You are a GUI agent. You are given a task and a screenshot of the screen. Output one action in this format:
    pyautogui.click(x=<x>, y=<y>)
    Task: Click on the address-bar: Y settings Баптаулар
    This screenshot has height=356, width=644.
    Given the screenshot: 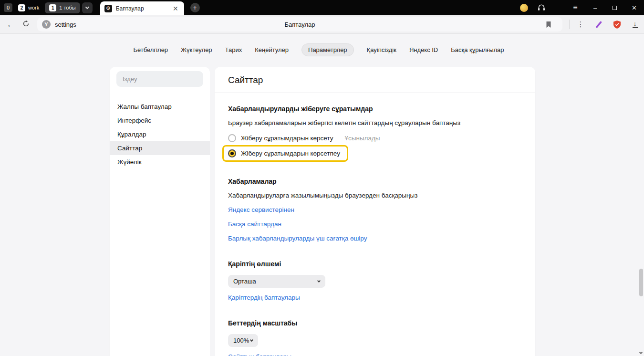 What is the action you would take?
    pyautogui.click(x=300, y=24)
    